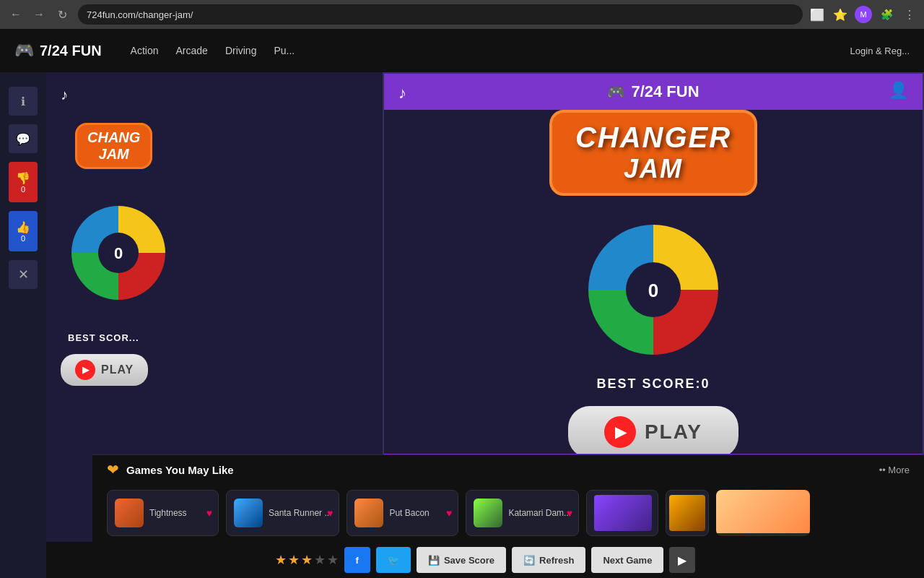  I want to click on game-card-tightness: Tightness ♥, so click(163, 513).